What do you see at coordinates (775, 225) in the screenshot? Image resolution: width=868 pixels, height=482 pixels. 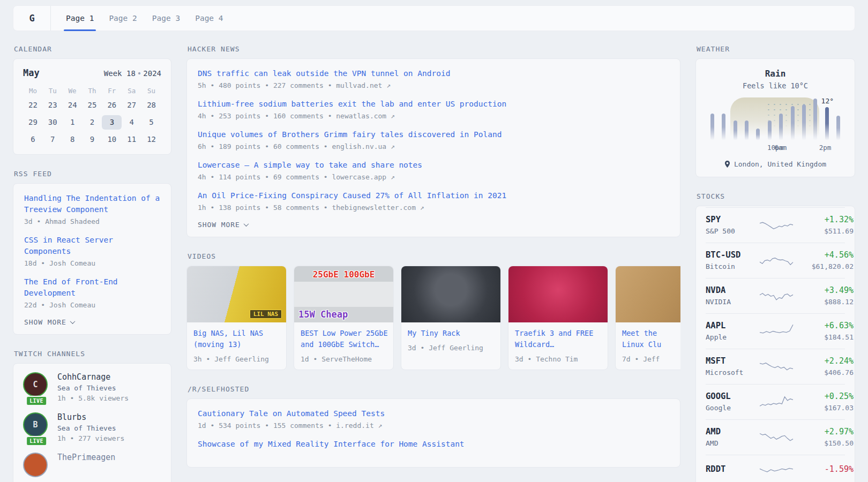 I see `stock-row: SPY S&P 500 +1.32% $511.69` at bounding box center [775, 225].